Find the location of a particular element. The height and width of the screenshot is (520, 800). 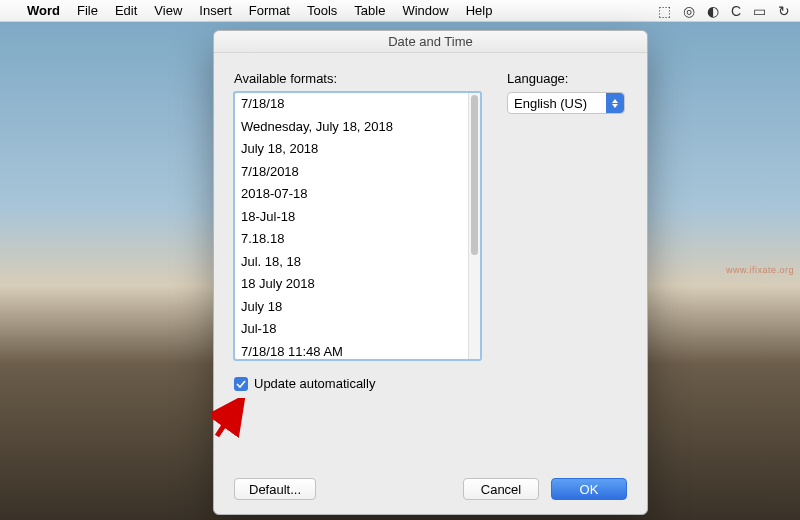

scrollbar is located at coordinates (474, 226).